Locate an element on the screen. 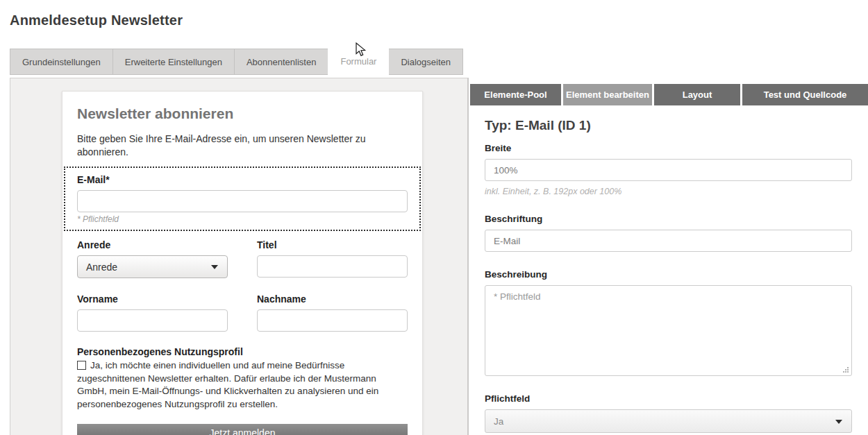  anrede-field: Anrede Anrede is located at coordinates (153, 259).